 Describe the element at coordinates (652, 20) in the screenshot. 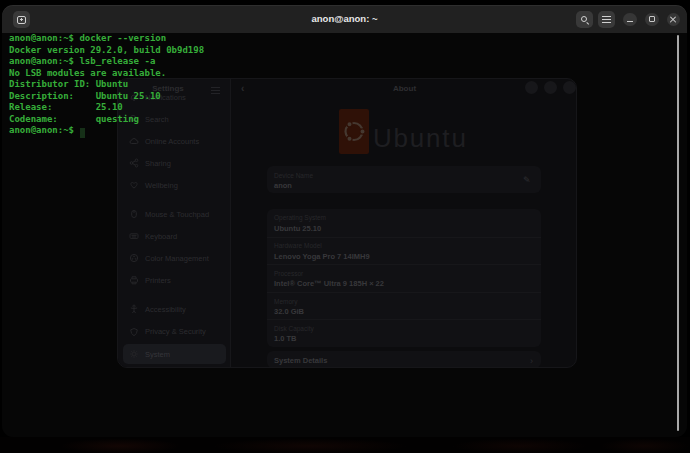

I see `maximize-button` at that location.